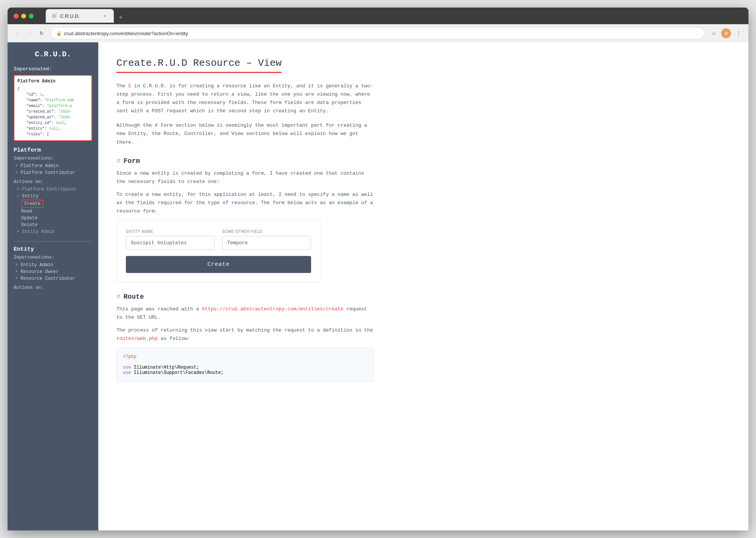  What do you see at coordinates (53, 108) in the screenshot?
I see `impersonated-box: Platform Admin { "id": 1, "name": "Platf…` at bounding box center [53, 108].